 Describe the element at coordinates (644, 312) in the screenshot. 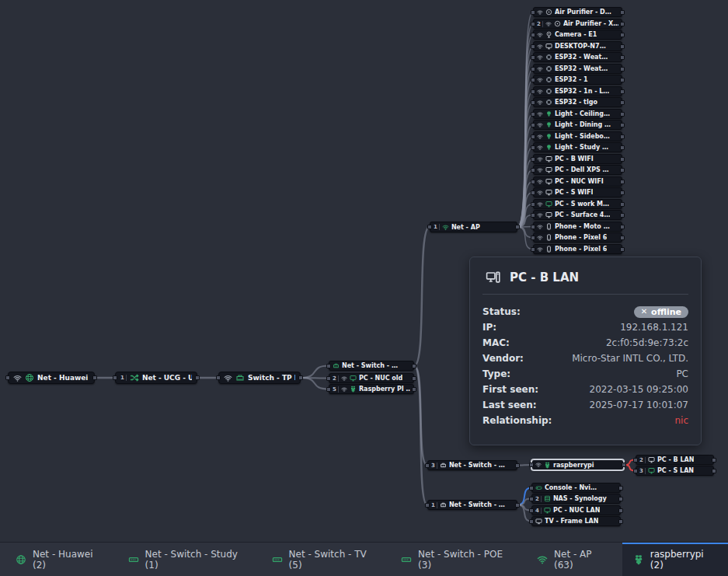

I see `offline-x-icon: ✕` at that location.